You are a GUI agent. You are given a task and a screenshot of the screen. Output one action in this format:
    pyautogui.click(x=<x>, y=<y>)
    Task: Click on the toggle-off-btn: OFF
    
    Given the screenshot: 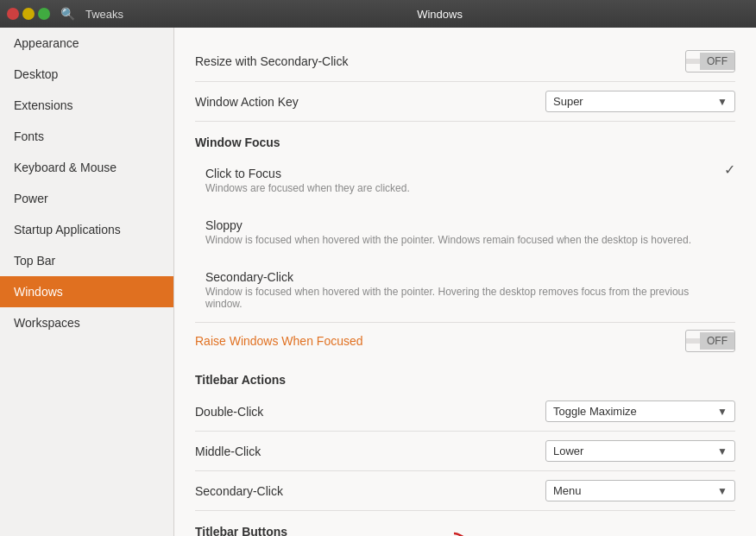 What is the action you would take?
    pyautogui.click(x=717, y=61)
    